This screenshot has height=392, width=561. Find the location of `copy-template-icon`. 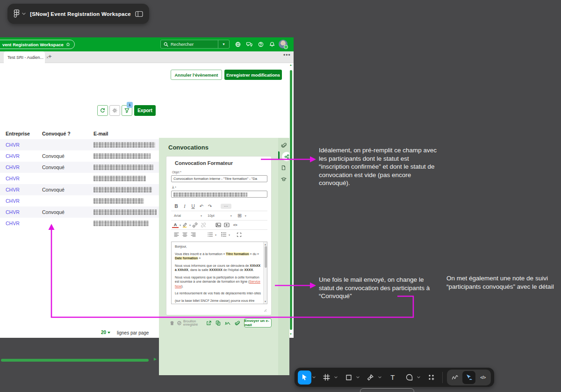

copy-template-icon is located at coordinates (218, 323).